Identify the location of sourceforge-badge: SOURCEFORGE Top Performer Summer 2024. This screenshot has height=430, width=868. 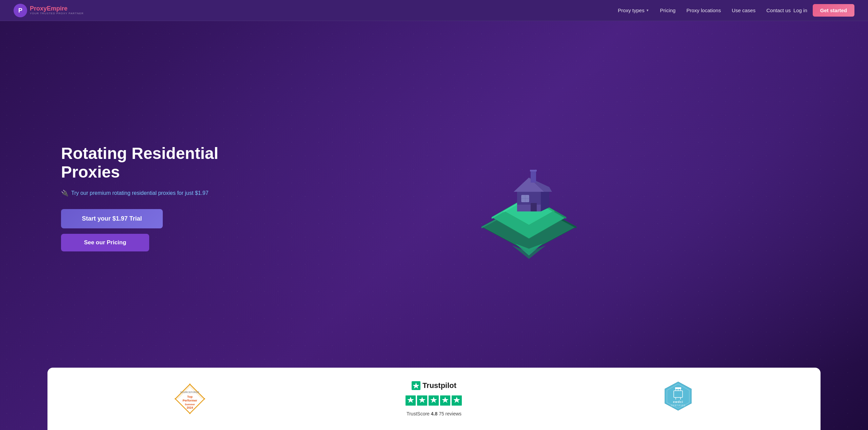
(190, 399).